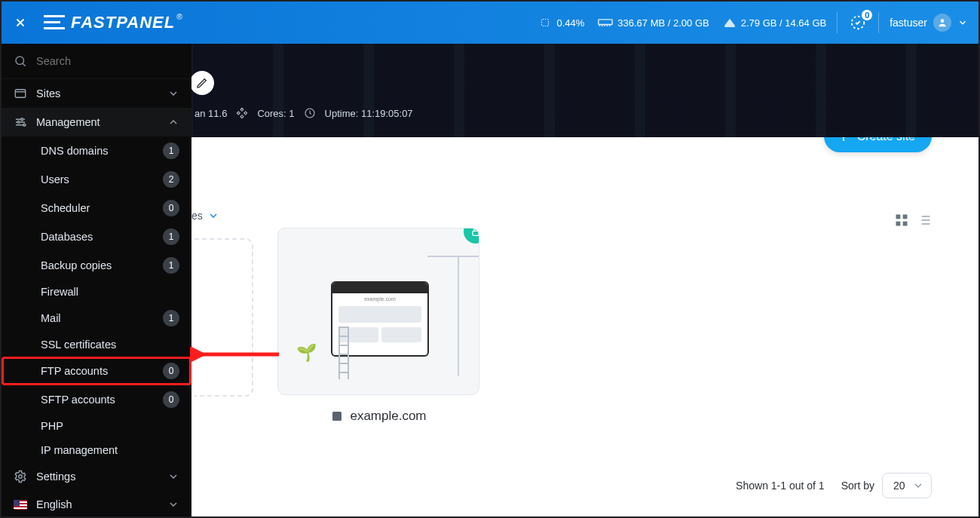 This screenshot has height=518, width=980. I want to click on site-card: example.com example.com, so click(378, 326).